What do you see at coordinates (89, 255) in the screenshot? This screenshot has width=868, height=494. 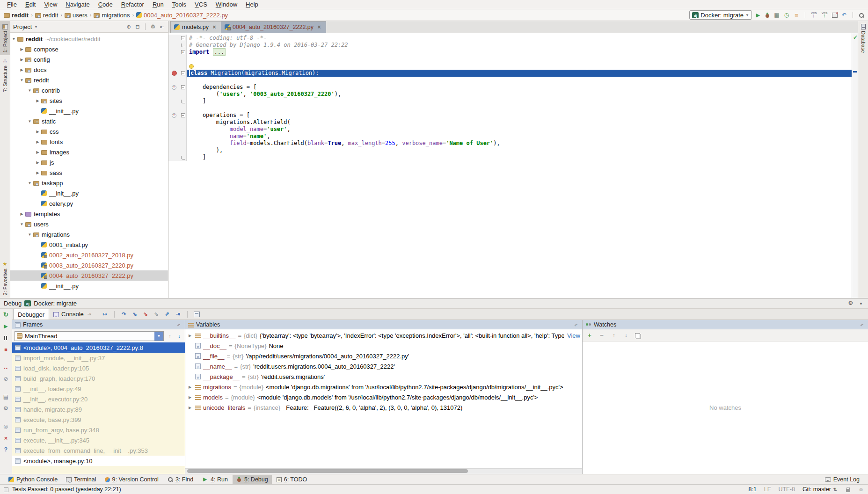 I see `tree-item-0002-auto-20160327-2018-py: 0002_auto_20160327_2018.py` at bounding box center [89, 255].